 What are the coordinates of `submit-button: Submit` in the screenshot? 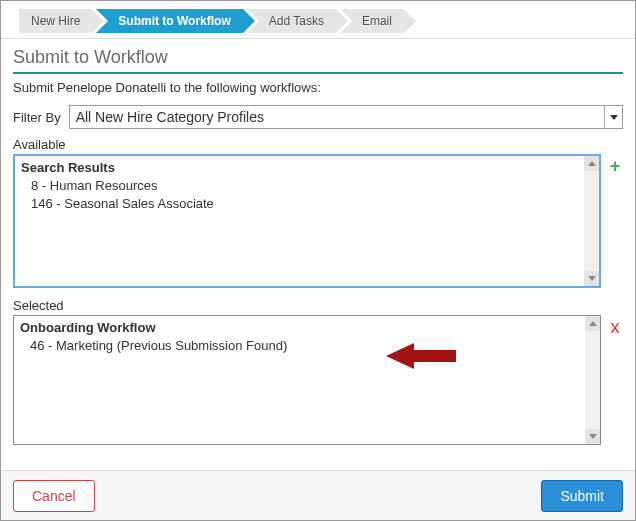 It's located at (582, 496).